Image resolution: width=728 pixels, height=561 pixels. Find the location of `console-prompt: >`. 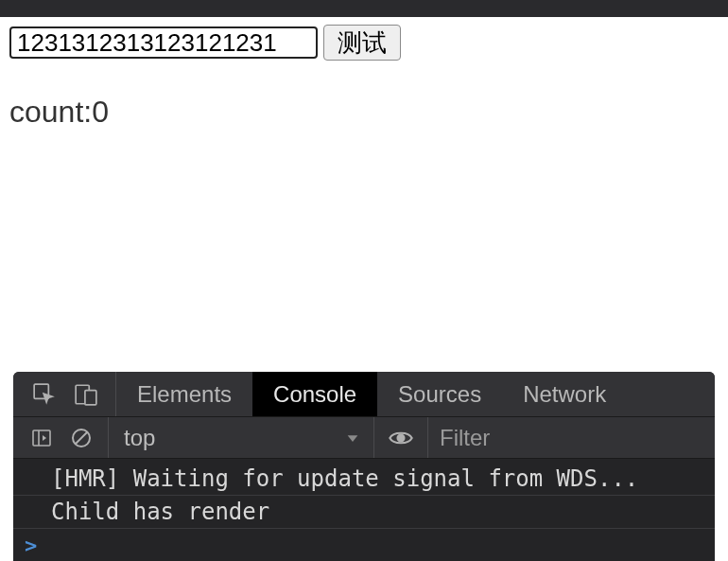

console-prompt: > is located at coordinates (364, 545).